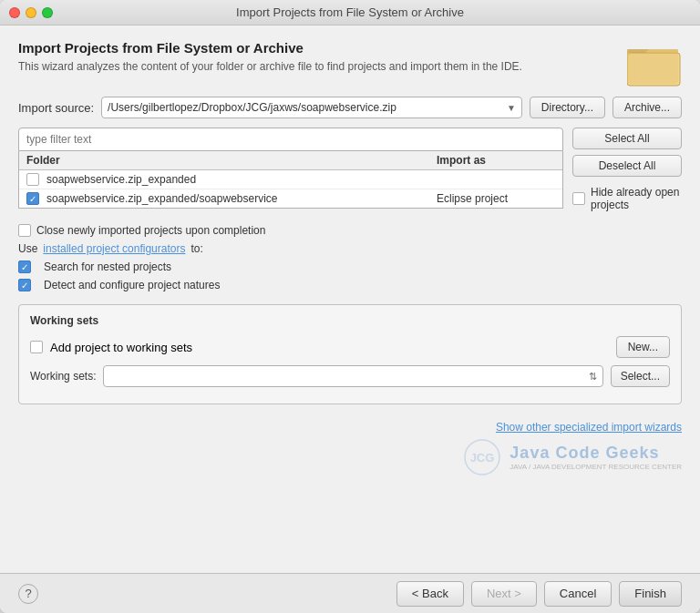  I want to click on jcg-sub-text: JAVA / JAVA DEVELOPMENT RESOURCE CENTER, so click(596, 466).